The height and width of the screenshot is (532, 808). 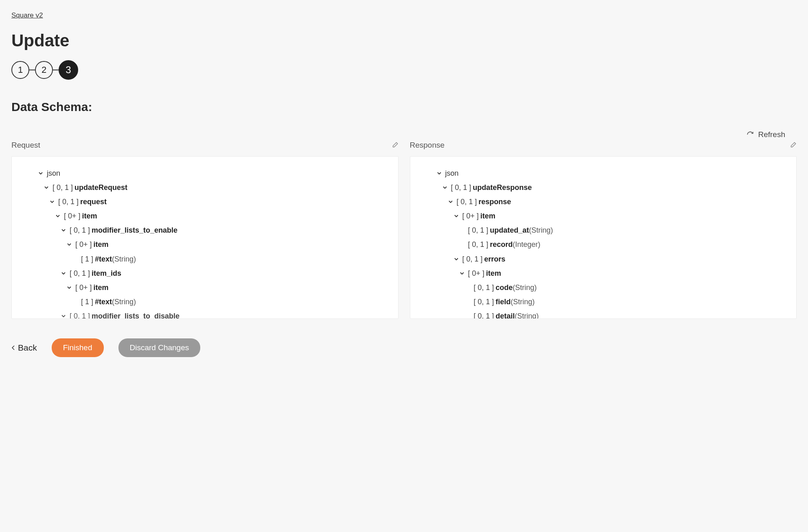 What do you see at coordinates (78, 348) in the screenshot?
I see `finished-button: Finished` at bounding box center [78, 348].